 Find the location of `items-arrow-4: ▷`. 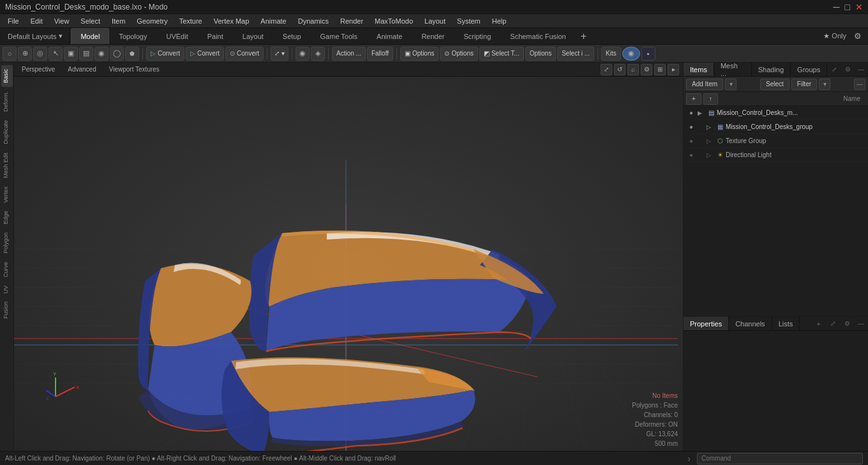

items-arrow-4: ▷ is located at coordinates (710, 155).